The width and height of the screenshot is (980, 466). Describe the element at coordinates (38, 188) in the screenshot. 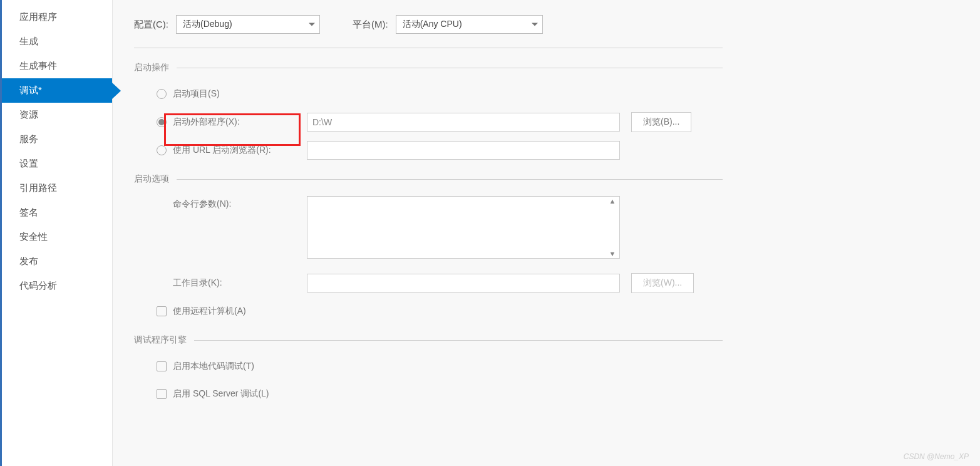

I see `sidebar-item-label: 引用路径` at that location.